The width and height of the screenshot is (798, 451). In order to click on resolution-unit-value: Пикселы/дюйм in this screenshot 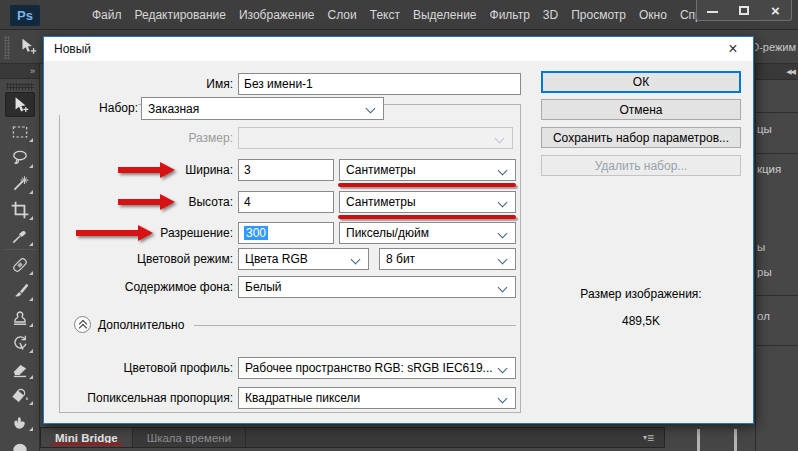, I will do `click(388, 233)`.